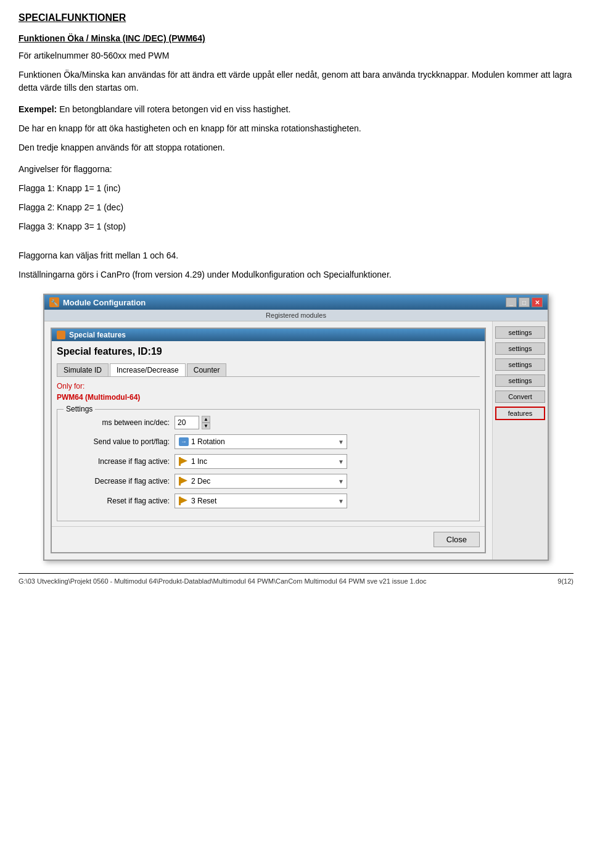 The image size is (592, 868). I want to click on ms-spinbox: 20, so click(187, 423).